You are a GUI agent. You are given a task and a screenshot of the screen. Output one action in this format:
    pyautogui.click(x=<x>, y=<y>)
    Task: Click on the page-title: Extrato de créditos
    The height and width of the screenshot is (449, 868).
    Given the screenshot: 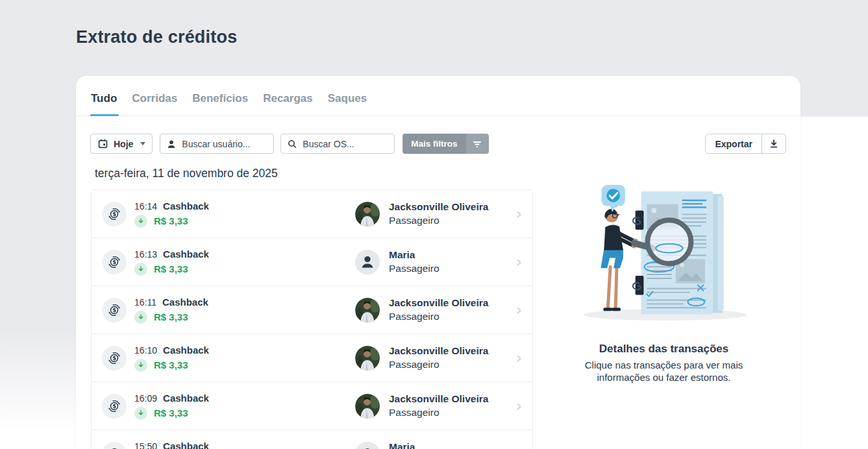 What is the action you would take?
    pyautogui.click(x=156, y=38)
    